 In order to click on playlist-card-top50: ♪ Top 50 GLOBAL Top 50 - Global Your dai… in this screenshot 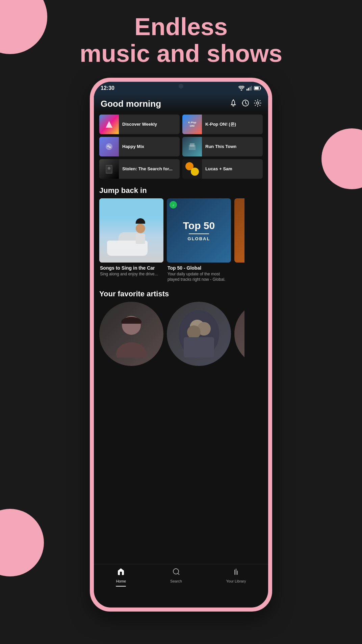, I will do `click(199, 240)`.